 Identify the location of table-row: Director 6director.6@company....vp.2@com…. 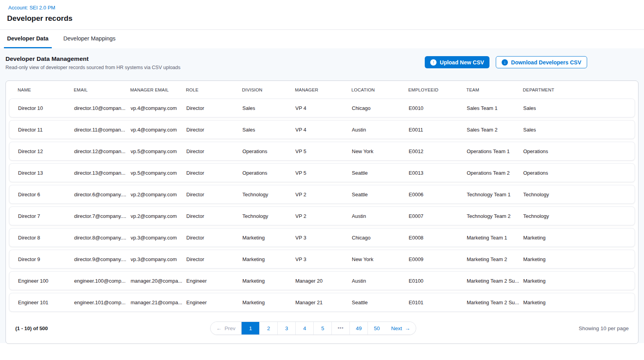
(322, 194).